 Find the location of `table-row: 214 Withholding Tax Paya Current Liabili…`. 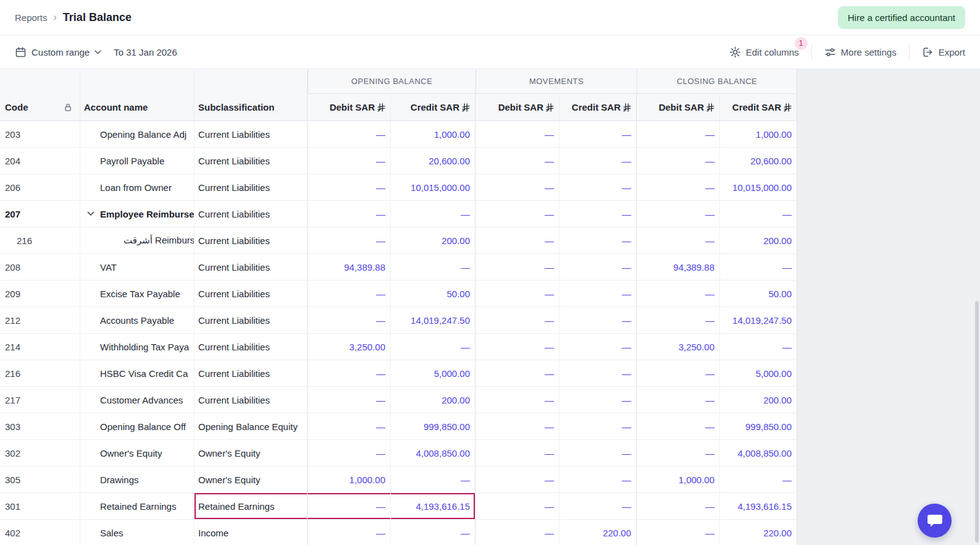

table-row: 214 Withholding Tax Paya Current Liabili… is located at coordinates (399, 347).